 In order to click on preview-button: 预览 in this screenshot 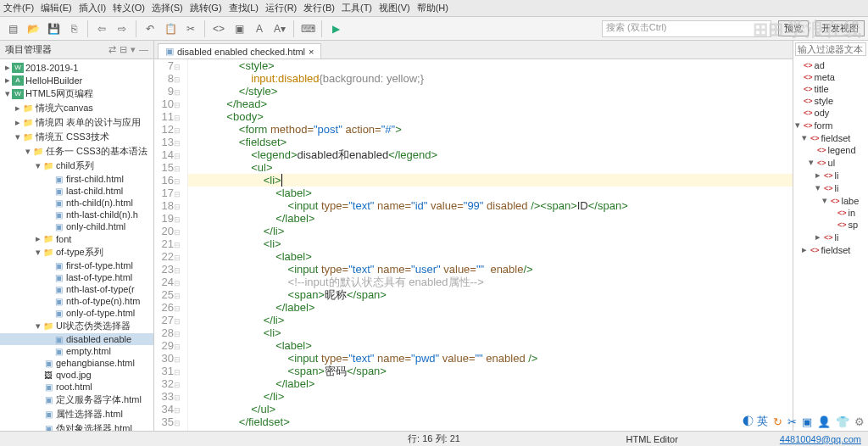, I will do `click(793, 29)`.